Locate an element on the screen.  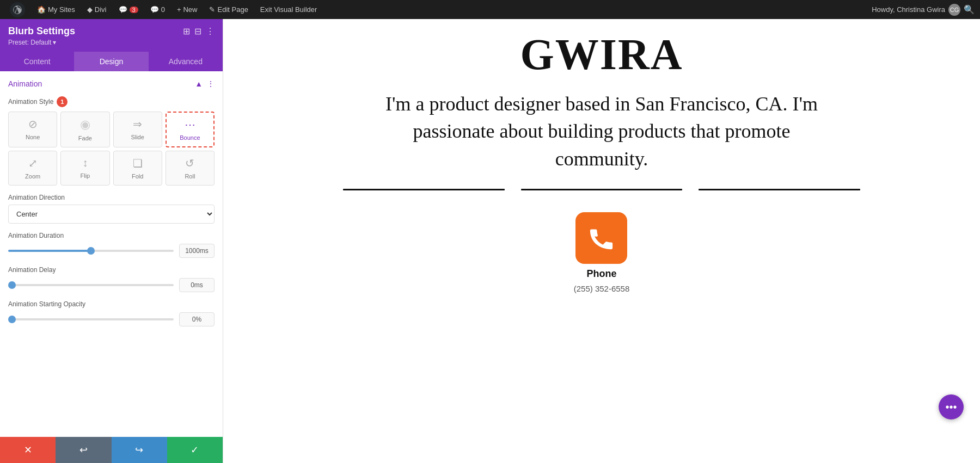
comment-item-2: 💬 0 is located at coordinates (158, 10).